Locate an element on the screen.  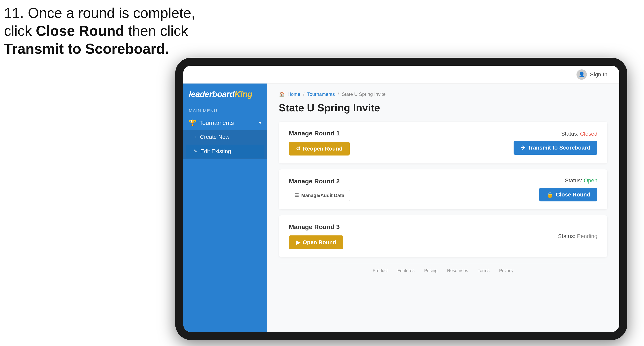
instruction-bold-close: Close Round is located at coordinates (80, 31).